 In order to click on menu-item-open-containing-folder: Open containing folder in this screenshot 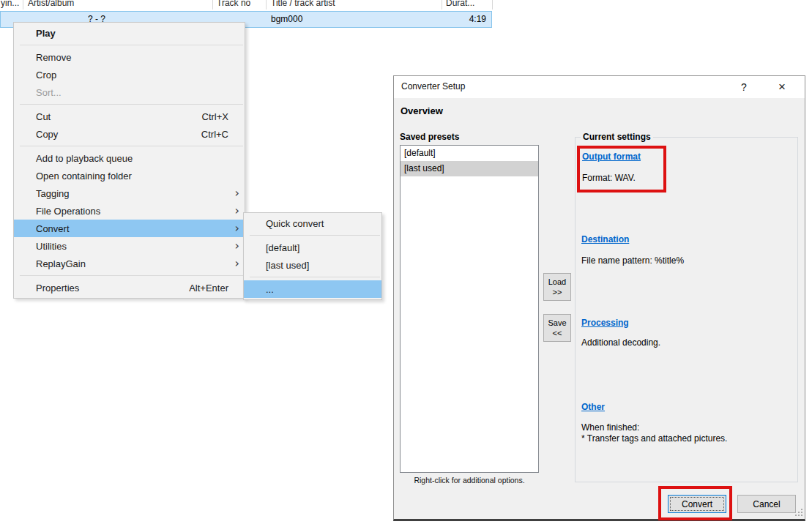, I will do `click(129, 176)`.